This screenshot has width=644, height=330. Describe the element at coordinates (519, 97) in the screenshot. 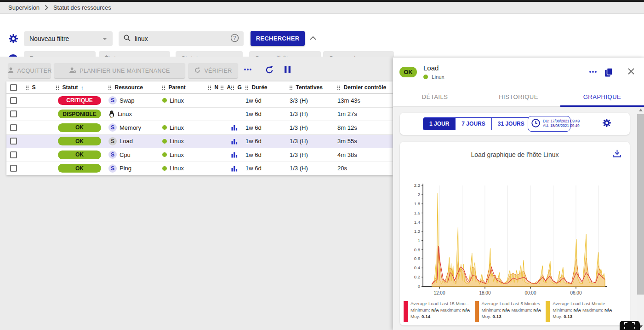

I see `panel-tabs: DÉTAILS HISTORIQUE GRAPHIQUE` at that location.